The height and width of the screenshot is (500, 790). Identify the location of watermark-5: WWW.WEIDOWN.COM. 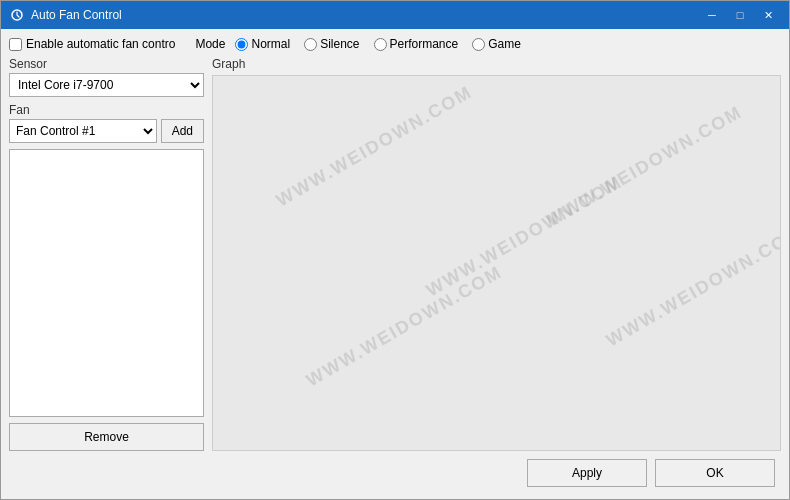
(692, 287).